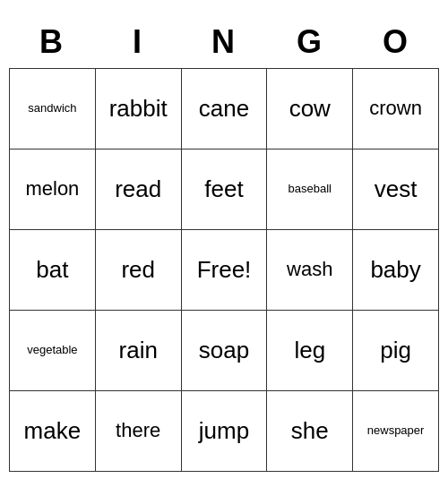 This screenshot has height=487, width=448. Describe the element at coordinates (396, 190) in the screenshot. I see `bingo-cell: vest` at that location.